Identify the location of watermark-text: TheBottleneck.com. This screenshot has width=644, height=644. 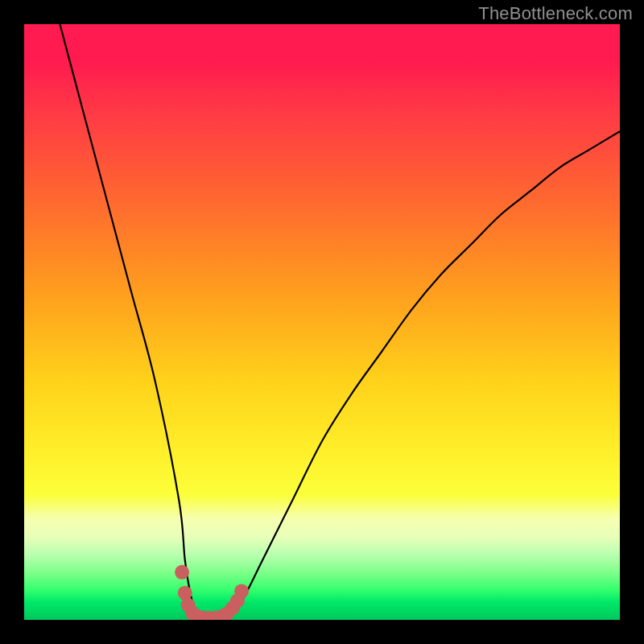
(555, 14).